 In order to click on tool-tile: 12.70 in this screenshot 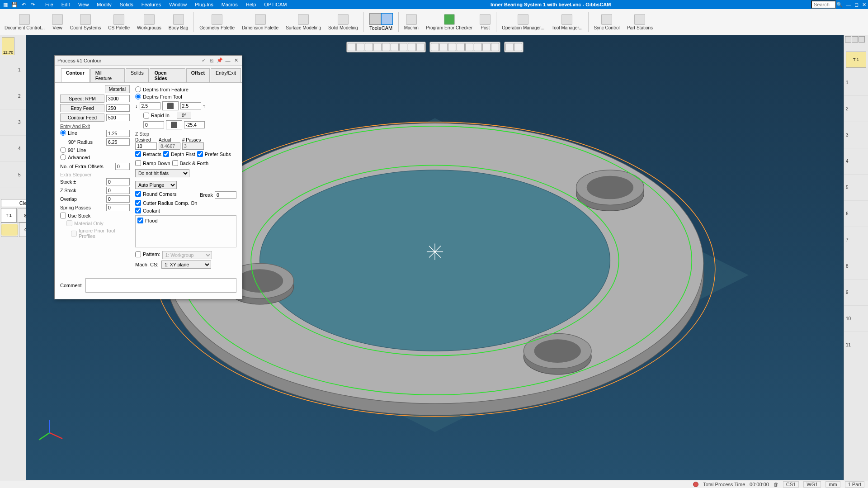, I will do `click(8, 46)`.